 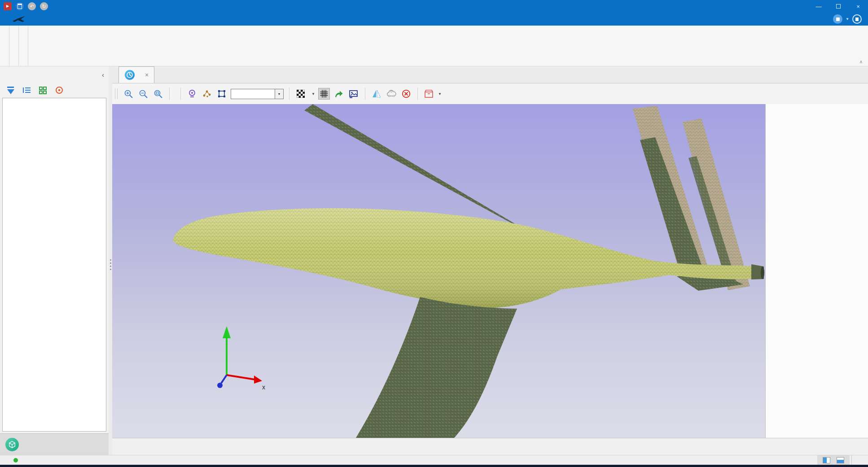 I want to click on snapshot-icon, so click(x=354, y=94).